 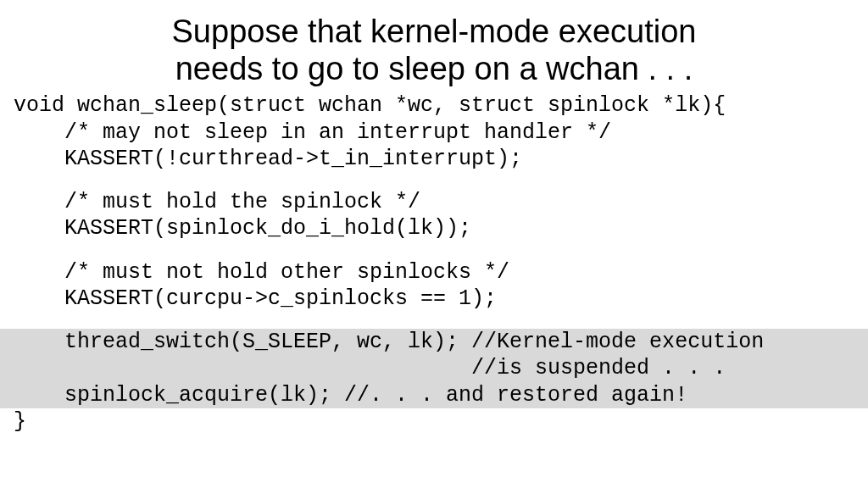 I want to click on code-line: //is suspended . . ., so click(x=441, y=368).